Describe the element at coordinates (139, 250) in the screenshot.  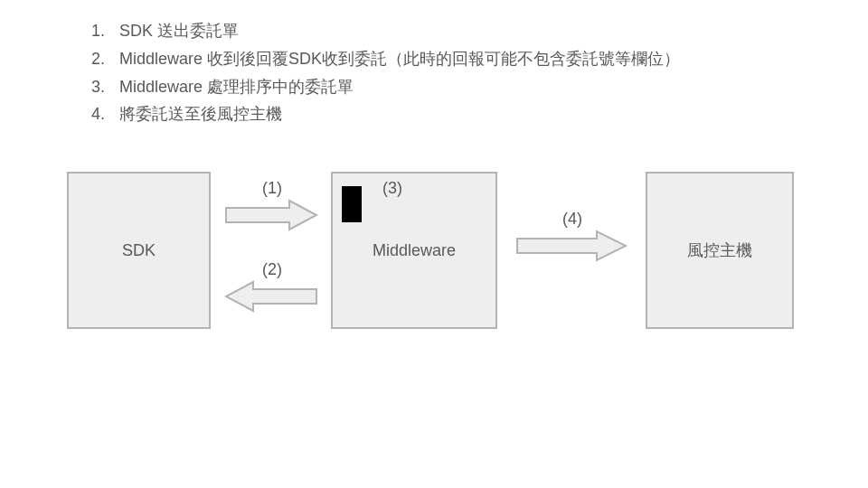
I see `box-sdk: SDK` at that location.